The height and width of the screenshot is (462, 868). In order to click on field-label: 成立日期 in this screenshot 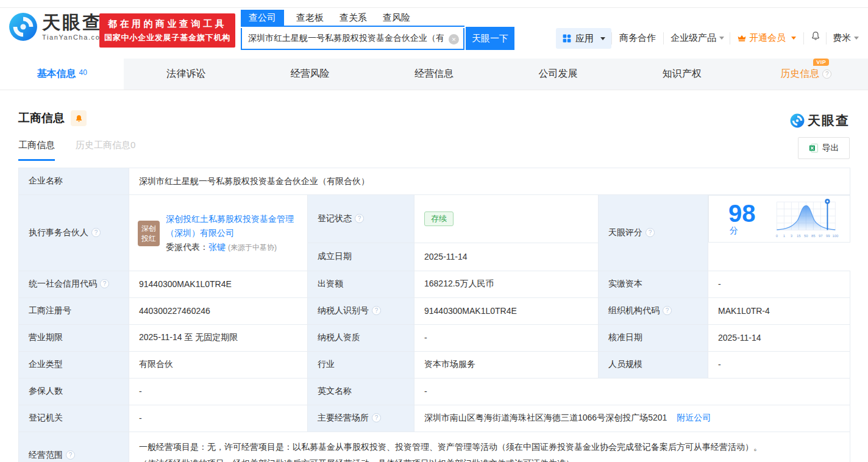, I will do `click(335, 256)`.